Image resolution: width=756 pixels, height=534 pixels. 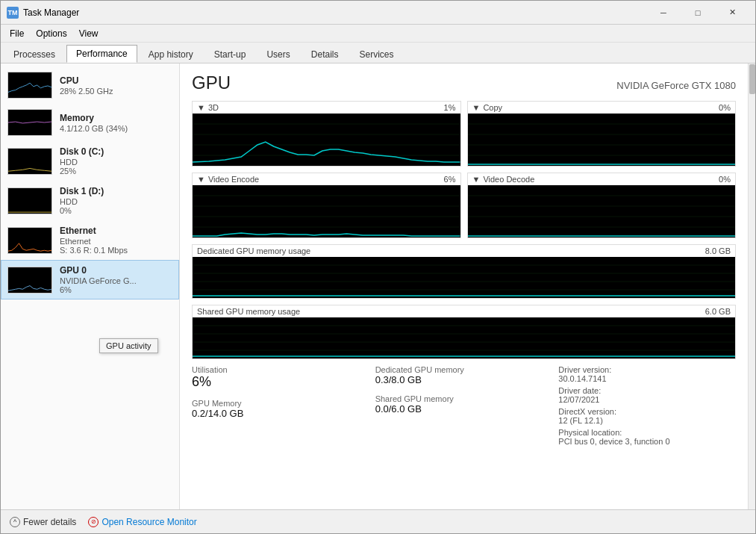 What do you see at coordinates (87, 81) in the screenshot?
I see `cpu-label: CPU` at bounding box center [87, 81].